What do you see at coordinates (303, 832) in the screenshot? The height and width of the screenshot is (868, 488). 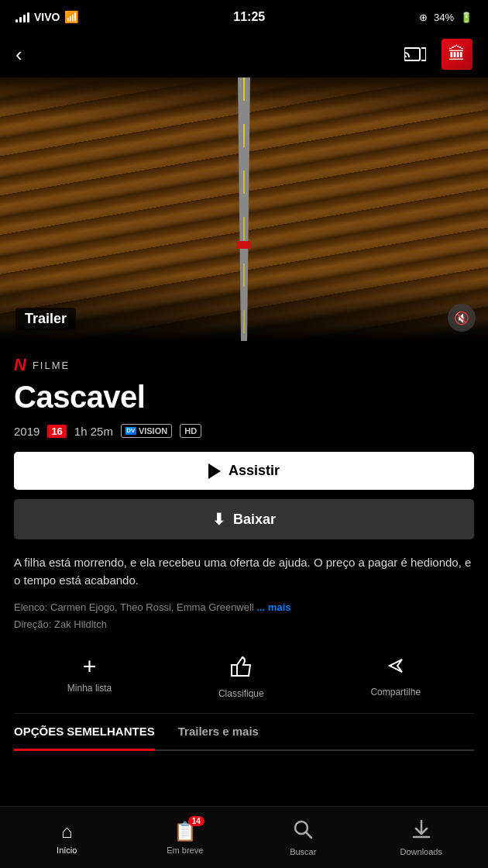 I see `search-icon` at bounding box center [303, 832].